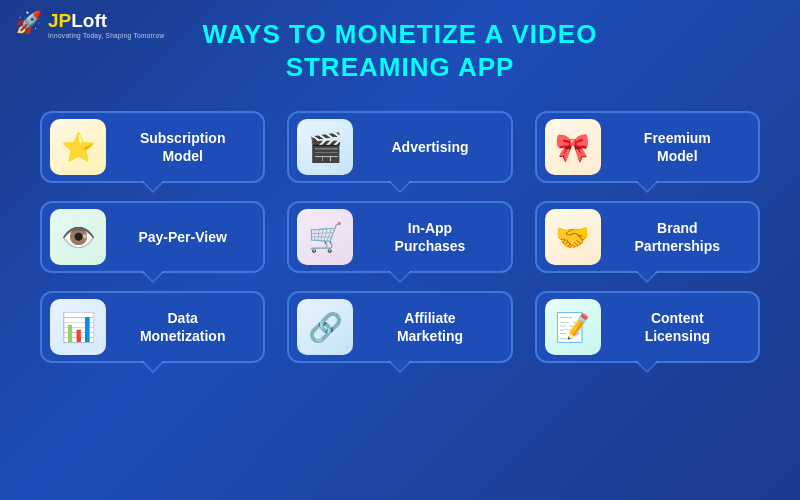 The width and height of the screenshot is (800, 500). I want to click on card-label-data-monetization: DataMonetization, so click(182, 327).